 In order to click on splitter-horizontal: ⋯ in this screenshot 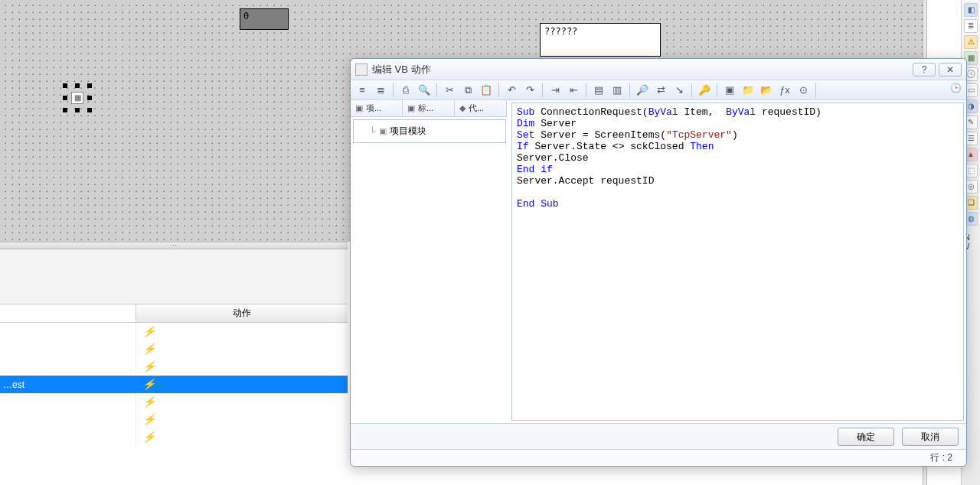, I will do `click(174, 246)`.